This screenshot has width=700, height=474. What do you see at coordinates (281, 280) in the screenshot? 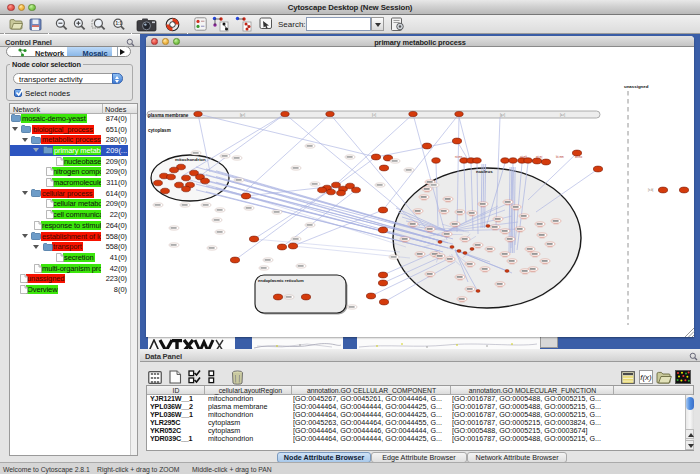
I see `svg-text: endoplasmic reticulum` at bounding box center [281, 280].